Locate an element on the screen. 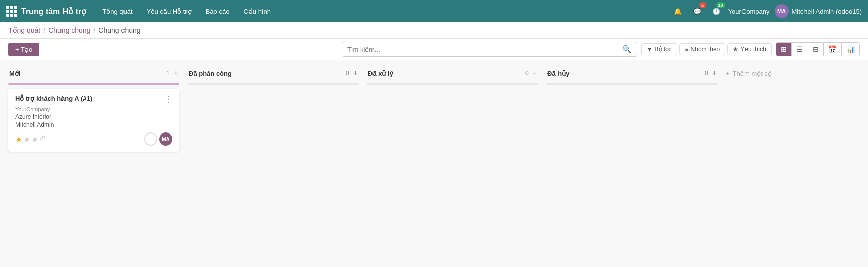 The height and width of the screenshot is (267, 868). kanban-card-1-title: Hỗ trợ khách hàng A (#1) is located at coordinates (53, 99).